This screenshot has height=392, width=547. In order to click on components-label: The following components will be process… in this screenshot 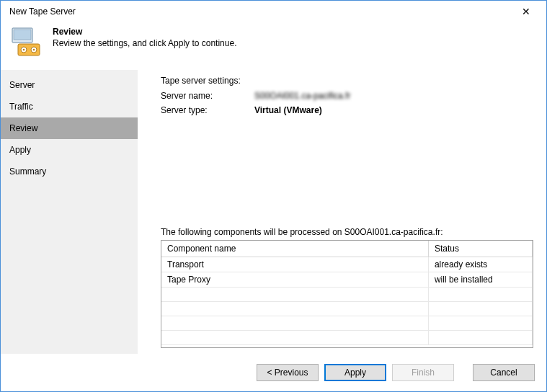, I will do `click(347, 232)`.